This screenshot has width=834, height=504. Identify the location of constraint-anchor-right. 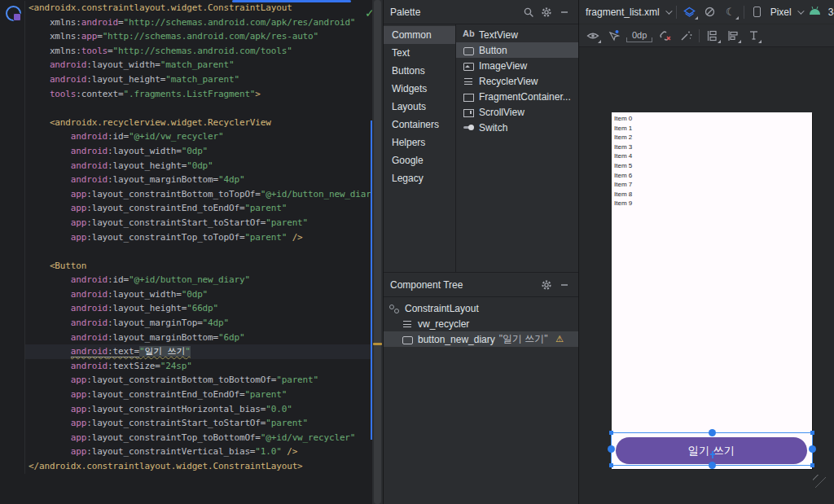
(813, 449).